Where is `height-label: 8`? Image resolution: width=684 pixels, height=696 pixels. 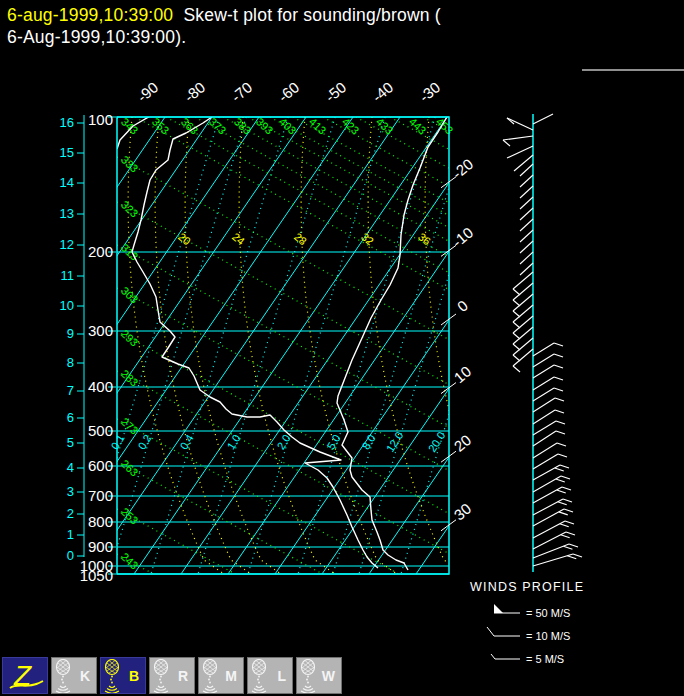
height-label: 8 is located at coordinates (70, 362).